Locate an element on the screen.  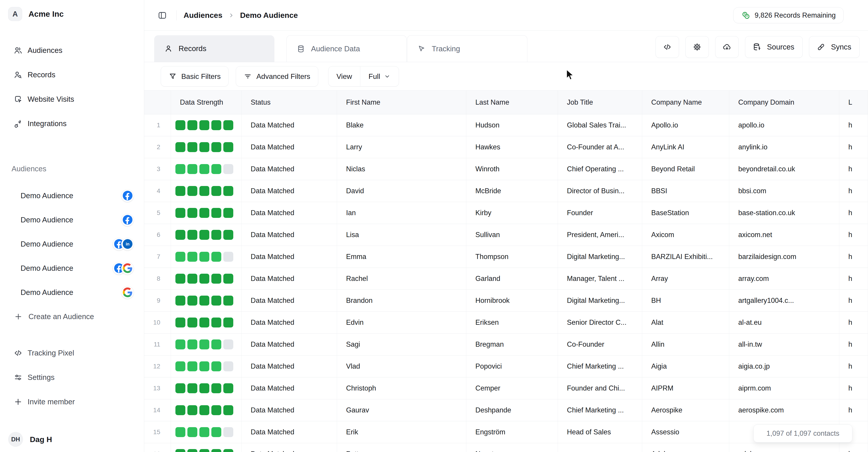
table-row: 16Data MatchedPattyNozatoAdobeadobe.comh is located at coordinates (506, 448).